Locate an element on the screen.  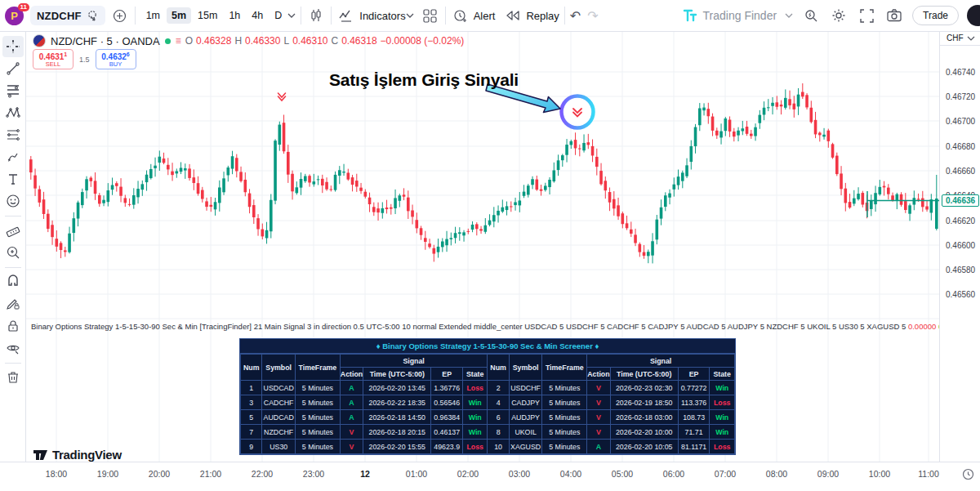
cell-ep: 49623.9 is located at coordinates (448, 447).